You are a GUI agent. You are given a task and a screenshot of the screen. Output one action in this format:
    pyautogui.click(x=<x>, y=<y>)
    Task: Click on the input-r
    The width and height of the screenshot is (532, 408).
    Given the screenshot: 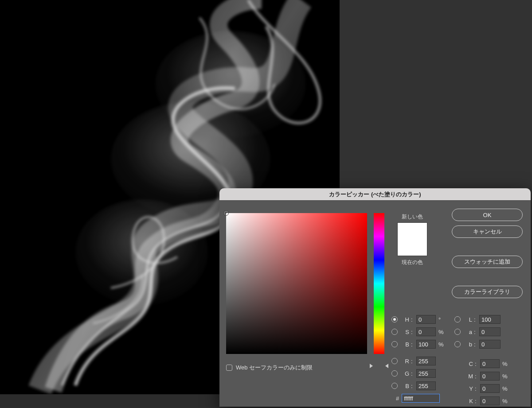 What is the action you would take?
    pyautogui.click(x=426, y=361)
    